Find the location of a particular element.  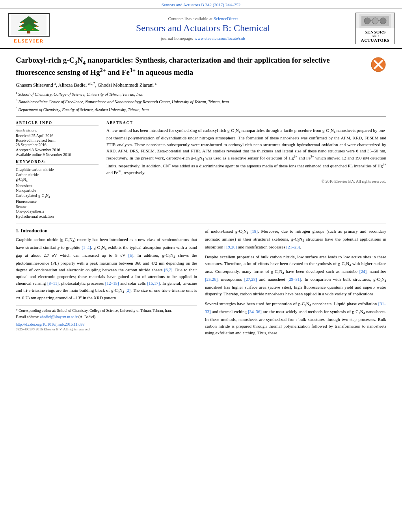

keyword-4: Nanosheet is located at coordinates (57, 186).